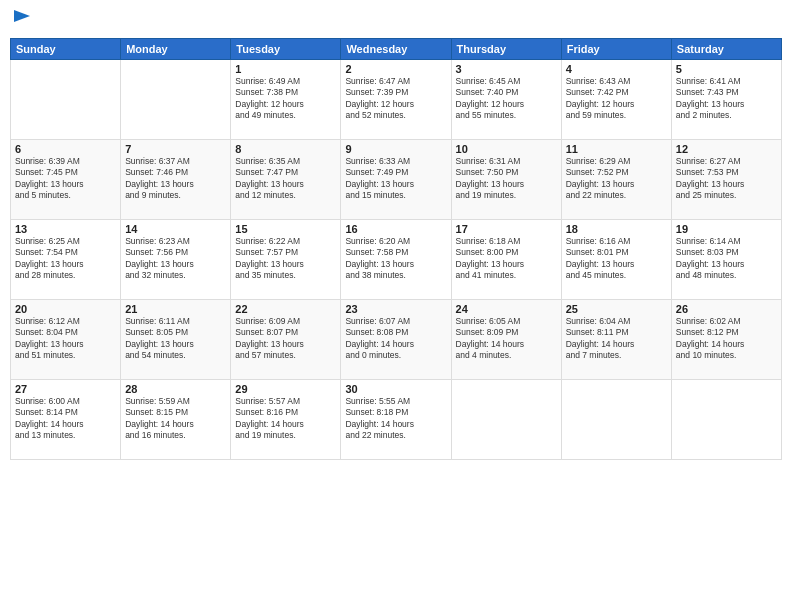 Image resolution: width=792 pixels, height=612 pixels. What do you see at coordinates (66, 229) in the screenshot?
I see `day-number: 13` at bounding box center [66, 229].